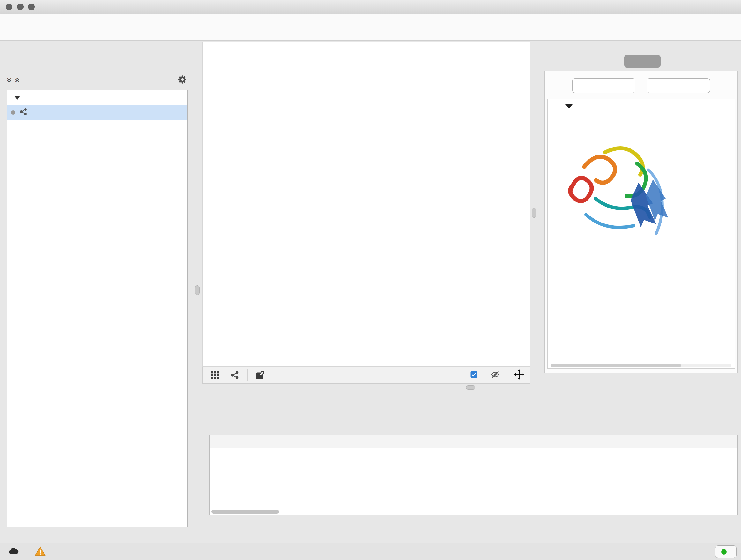  I want to click on protein-section-header, so click(641, 107).